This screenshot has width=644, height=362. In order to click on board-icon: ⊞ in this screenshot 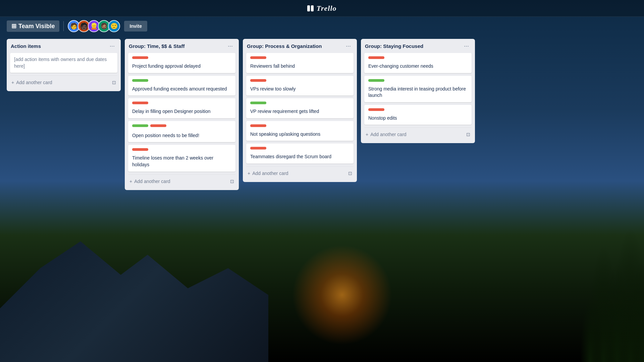, I will do `click(14, 26)`.